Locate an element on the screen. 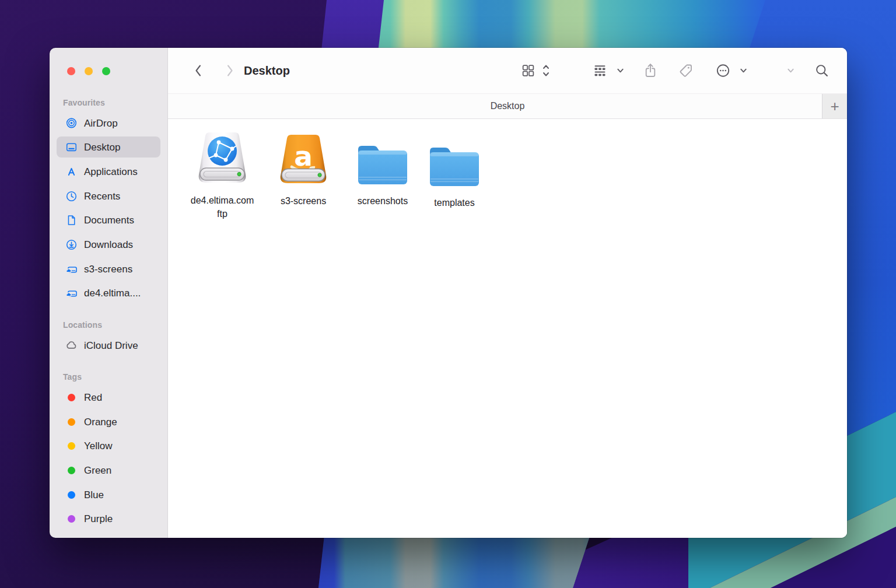 Image resolution: width=896 pixels, height=588 pixels. file-item-templates: templates is located at coordinates (454, 177).